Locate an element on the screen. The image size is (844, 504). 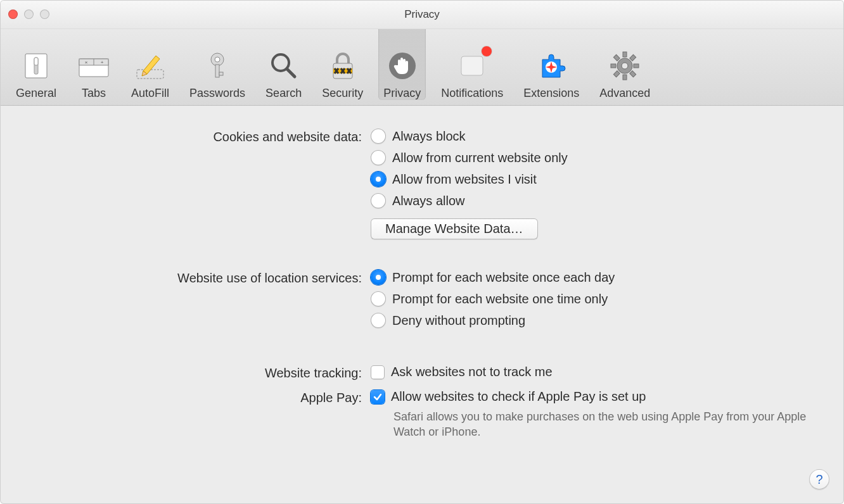
applepay-description: Safari allows you to make purchases on t… is located at coordinates (594, 424).